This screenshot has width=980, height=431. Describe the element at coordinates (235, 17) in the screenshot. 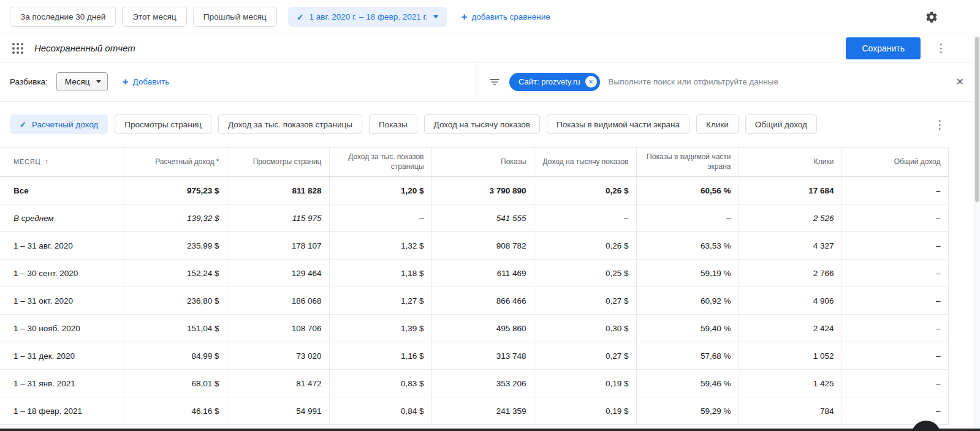

I see `preset-last-month-button: Прошлый месяц` at that location.